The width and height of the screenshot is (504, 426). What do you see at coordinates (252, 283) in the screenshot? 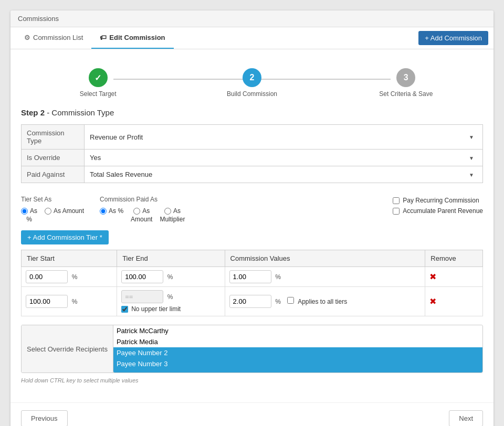
I see `tier-table: Tier Start Tier End Commission Values Re…` at bounding box center [252, 283].